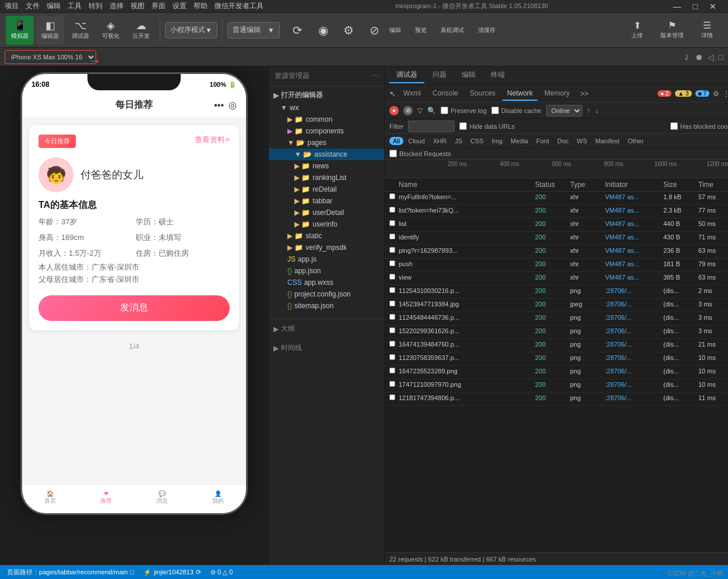 This screenshot has height=579, width=728. Describe the element at coordinates (326, 283) in the screenshot. I see `file-item-appwxss: CSS app.wxss` at that location.